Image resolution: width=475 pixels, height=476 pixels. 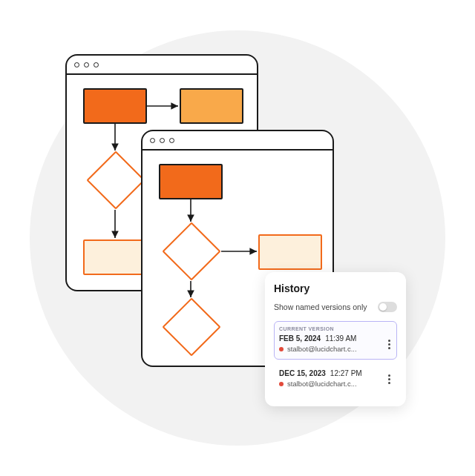 I want to click on toggle-label: Show named versions only, so click(x=321, y=307).